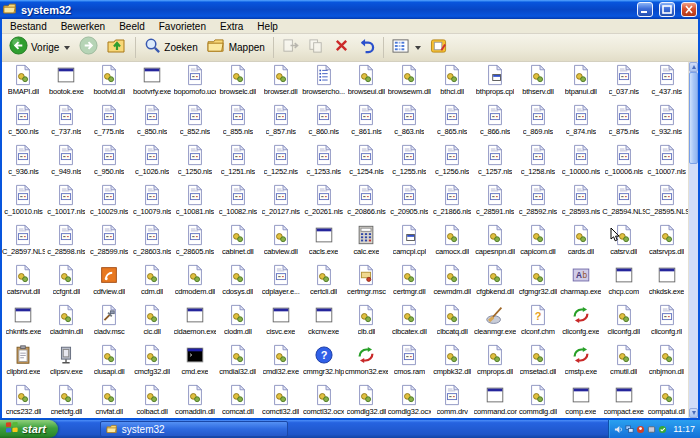 This screenshot has width=700, height=438. I want to click on file-item: c_10006.nls, so click(624, 162).